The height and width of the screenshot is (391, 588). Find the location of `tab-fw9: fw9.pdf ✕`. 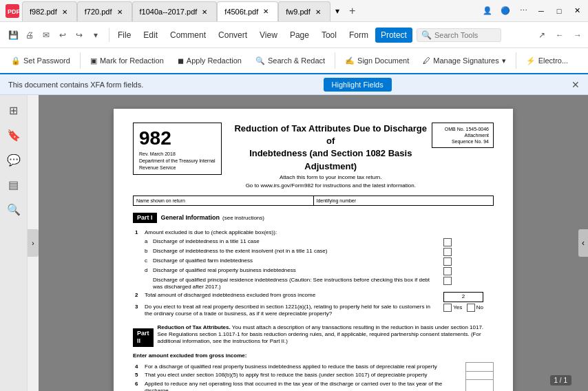

tab-fw9: fw9.pdf ✕ is located at coordinates (304, 11).